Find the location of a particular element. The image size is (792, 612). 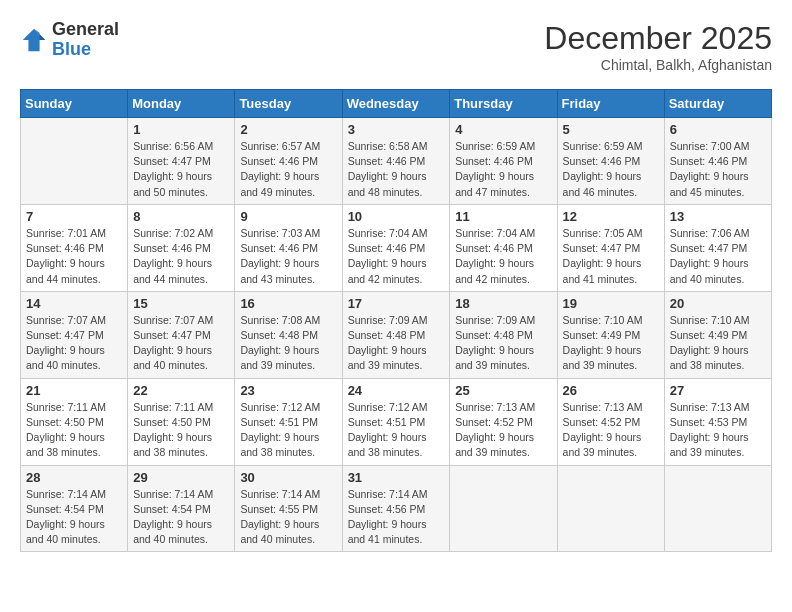

day-number: 2 is located at coordinates (288, 130).